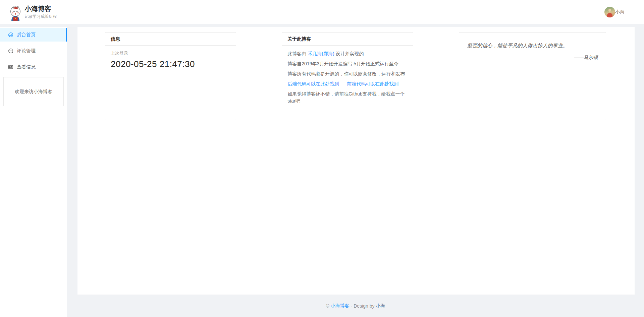 The width and height of the screenshot is (644, 317). What do you see at coordinates (343, 84) in the screenshot?
I see `vertical-divider` at bounding box center [343, 84].